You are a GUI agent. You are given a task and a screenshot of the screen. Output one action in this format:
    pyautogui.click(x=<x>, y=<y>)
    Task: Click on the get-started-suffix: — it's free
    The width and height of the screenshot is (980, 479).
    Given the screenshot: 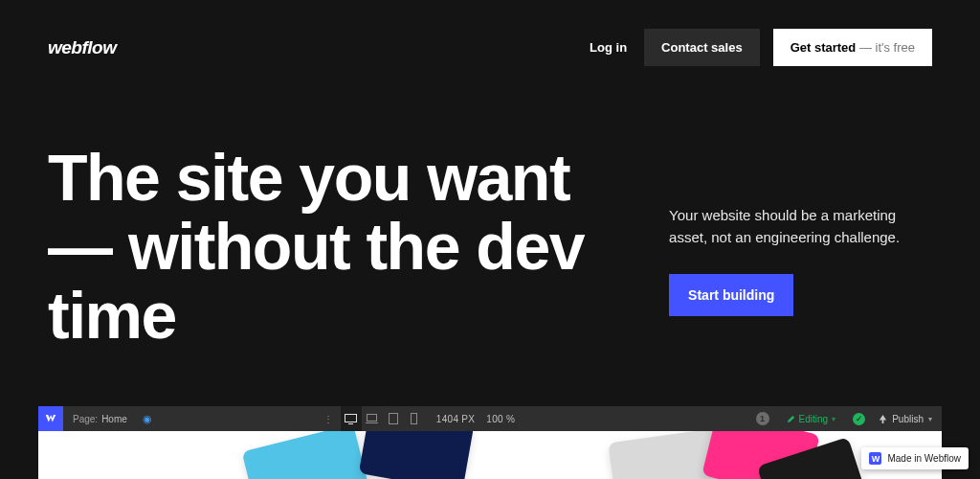 What is the action you would take?
    pyautogui.click(x=885, y=48)
    